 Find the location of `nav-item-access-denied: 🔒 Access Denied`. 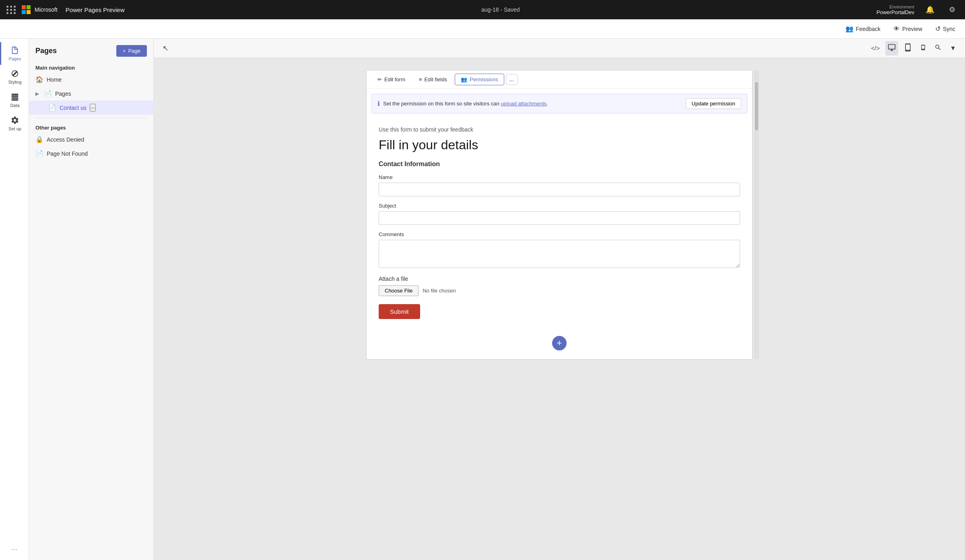

nav-item-access-denied: 🔒 Access Denied is located at coordinates (91, 139).